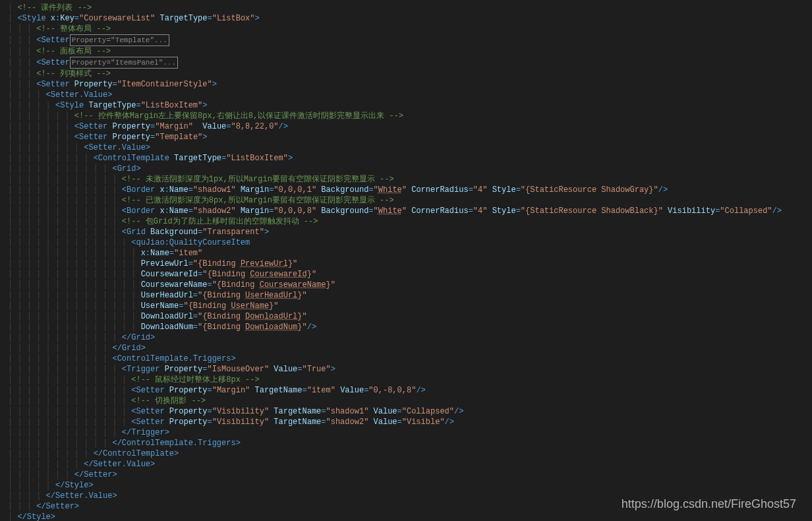 The image size is (812, 521). Describe the element at coordinates (406, 243) in the screenshot. I see `code-line: │ │ │ │ │ │ │ │ │ │ │ │ │ <quJiao:Qualit…` at that location.